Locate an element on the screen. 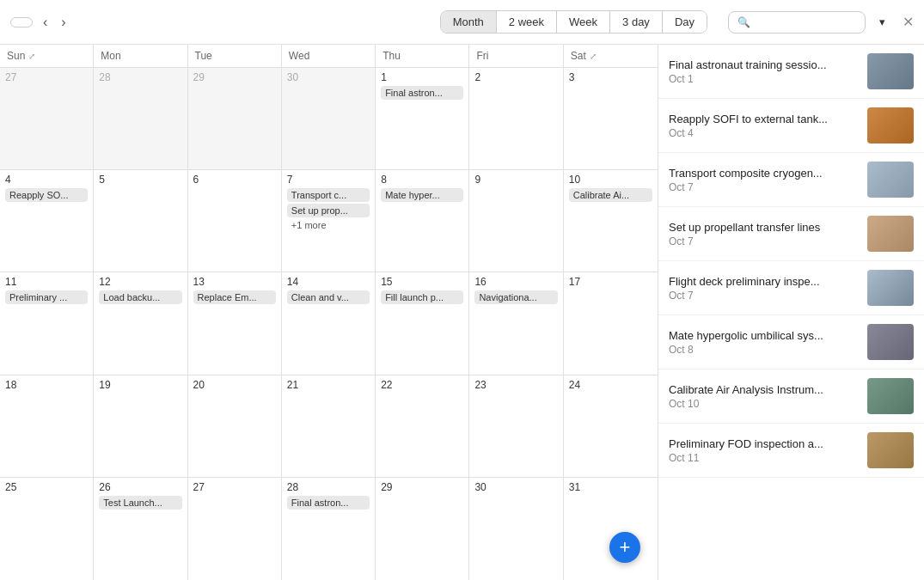 The height and width of the screenshot is (580, 924). calendar-cell: 15Fill launch p... is located at coordinates (423, 323).